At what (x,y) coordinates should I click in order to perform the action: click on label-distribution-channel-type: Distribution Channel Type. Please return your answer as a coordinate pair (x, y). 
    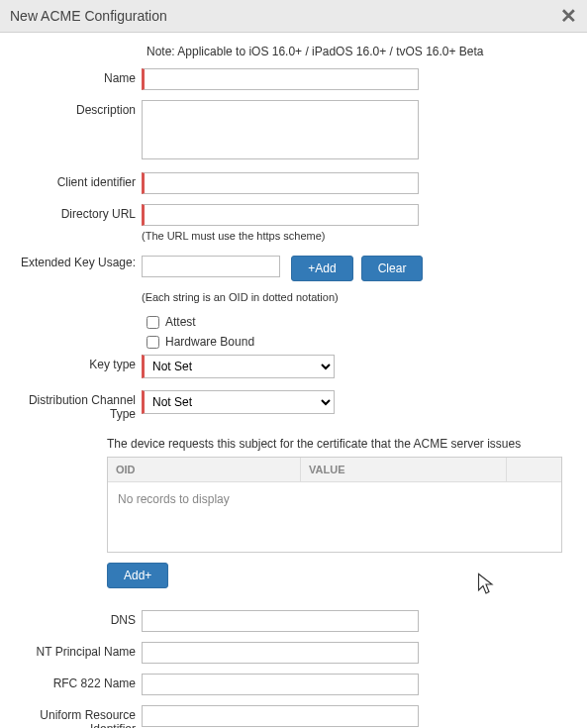
    Looking at the image, I should click on (79, 406).